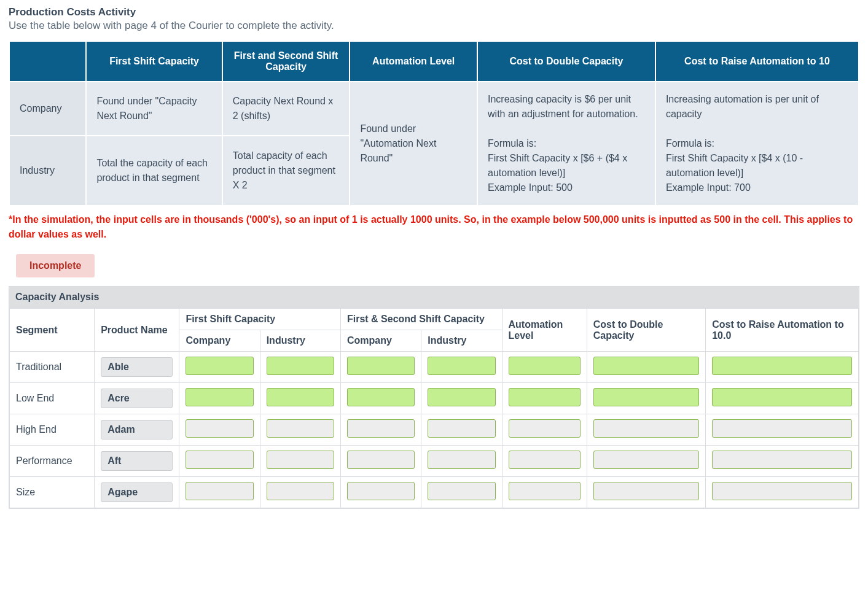  Describe the element at coordinates (137, 430) in the screenshot. I see `cell-product: Adam` at that location.